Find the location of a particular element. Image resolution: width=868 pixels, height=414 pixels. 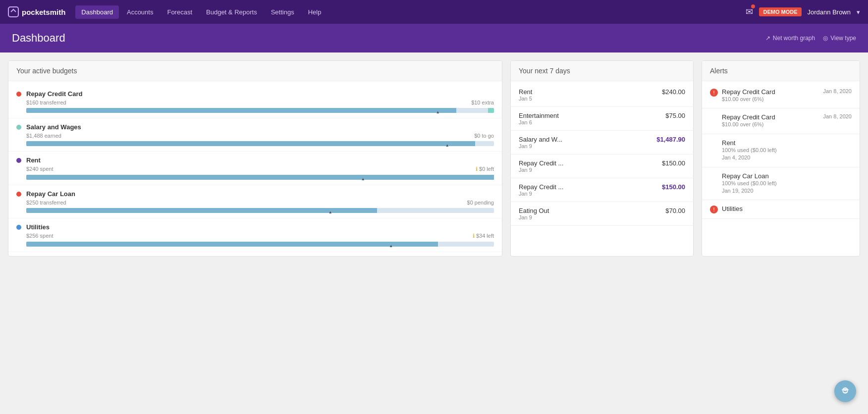

budget-meta: $250 transferred $0 pending is located at coordinates (255, 203).